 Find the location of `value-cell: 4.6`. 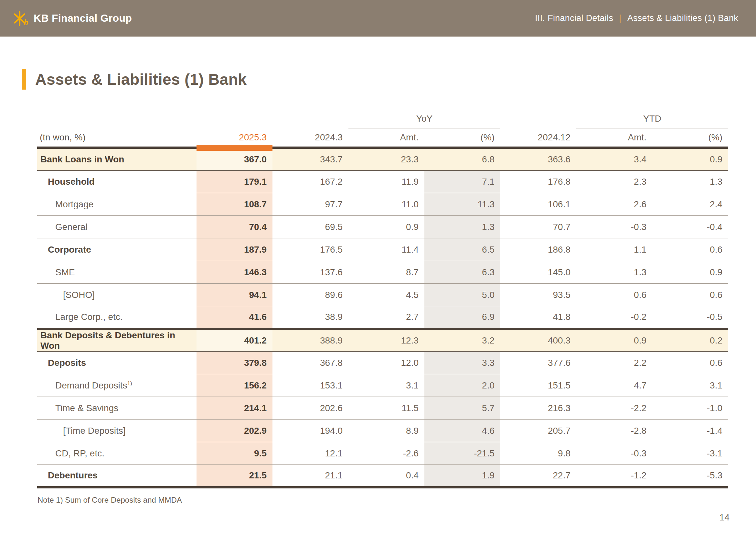

value-cell: 4.6 is located at coordinates (462, 431).